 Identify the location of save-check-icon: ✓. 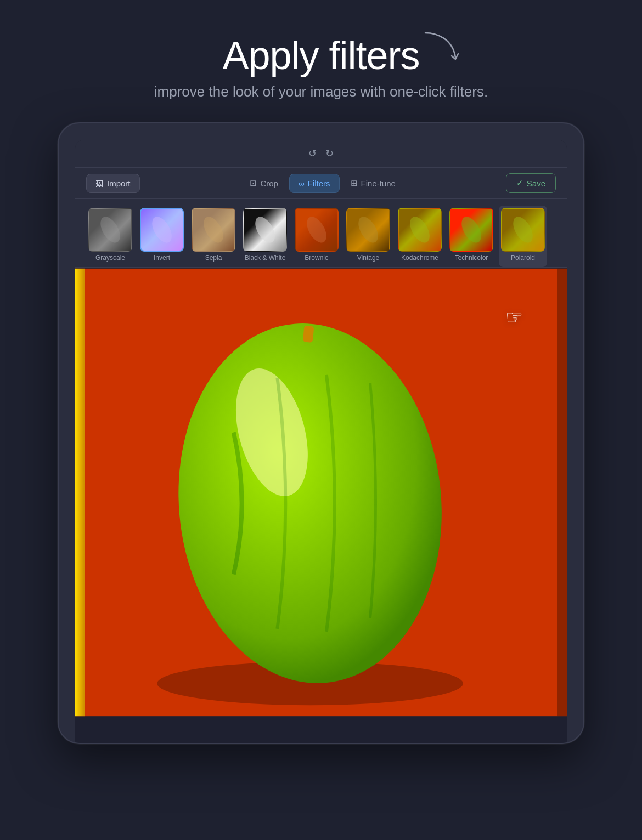
(520, 183).